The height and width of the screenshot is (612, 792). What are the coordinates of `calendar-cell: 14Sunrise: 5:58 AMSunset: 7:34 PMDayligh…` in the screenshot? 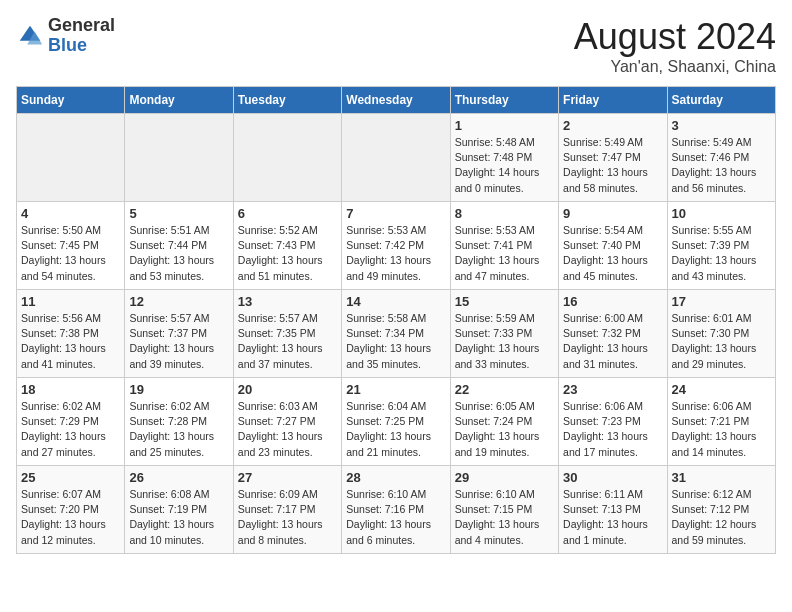 It's located at (396, 334).